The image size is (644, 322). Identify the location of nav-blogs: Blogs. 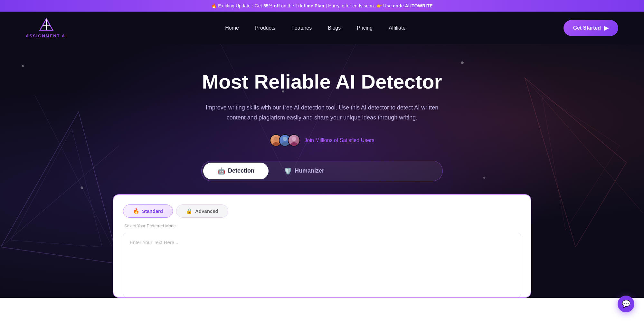
(334, 28).